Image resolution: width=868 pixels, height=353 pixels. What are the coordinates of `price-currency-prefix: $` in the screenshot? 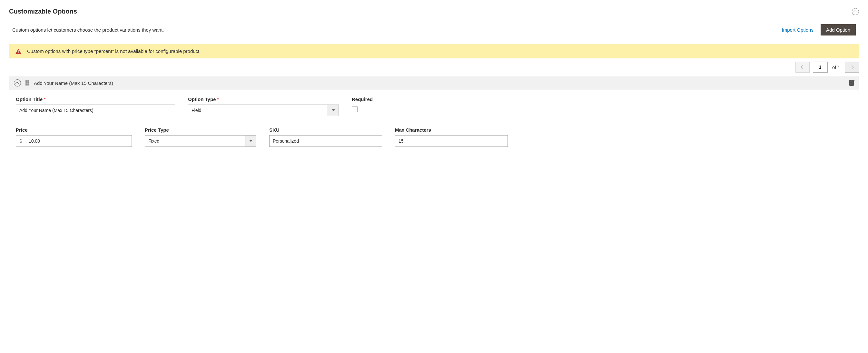 It's located at (21, 141).